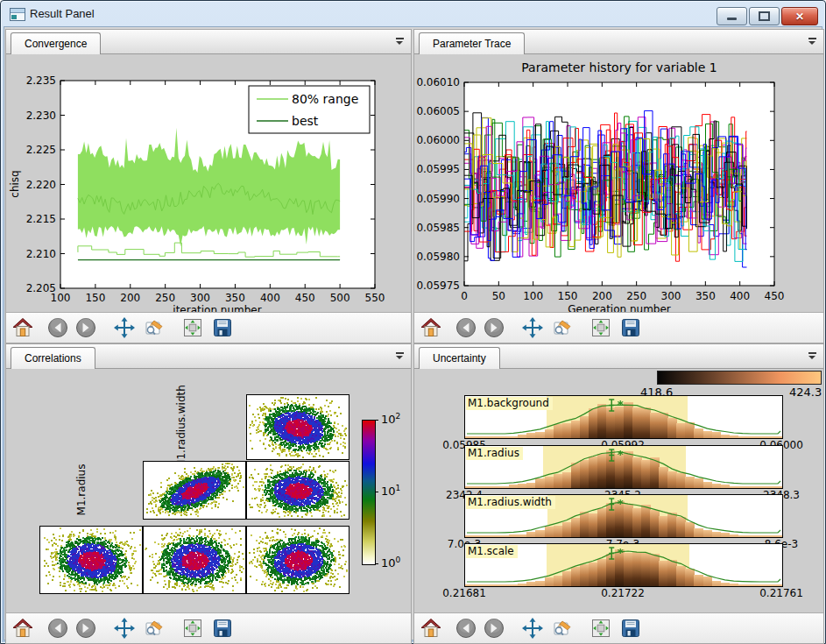 Image resolution: width=826 pixels, height=644 pixels. I want to click on svg-text: 150, so click(568, 296).